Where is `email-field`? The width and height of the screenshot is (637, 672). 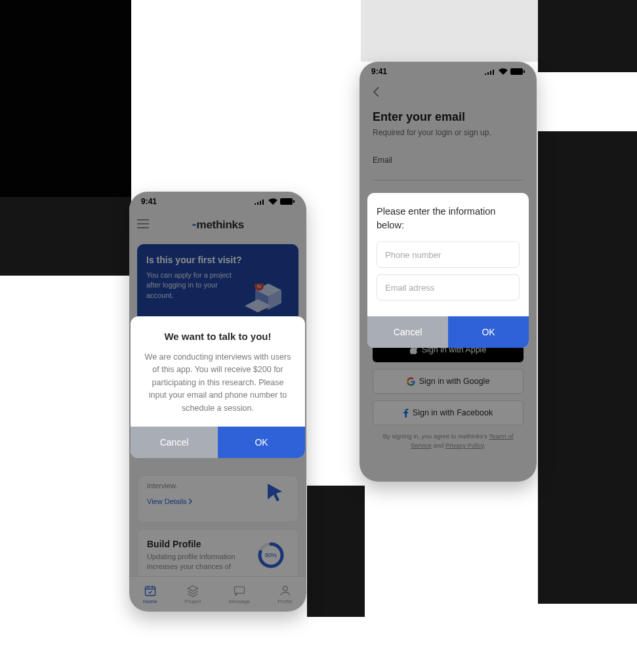
email-field is located at coordinates (448, 174).